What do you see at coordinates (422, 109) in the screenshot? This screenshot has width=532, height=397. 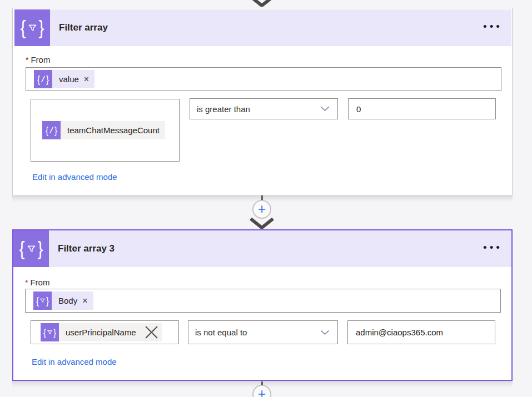 I see `condition-value-input: 0` at bounding box center [422, 109].